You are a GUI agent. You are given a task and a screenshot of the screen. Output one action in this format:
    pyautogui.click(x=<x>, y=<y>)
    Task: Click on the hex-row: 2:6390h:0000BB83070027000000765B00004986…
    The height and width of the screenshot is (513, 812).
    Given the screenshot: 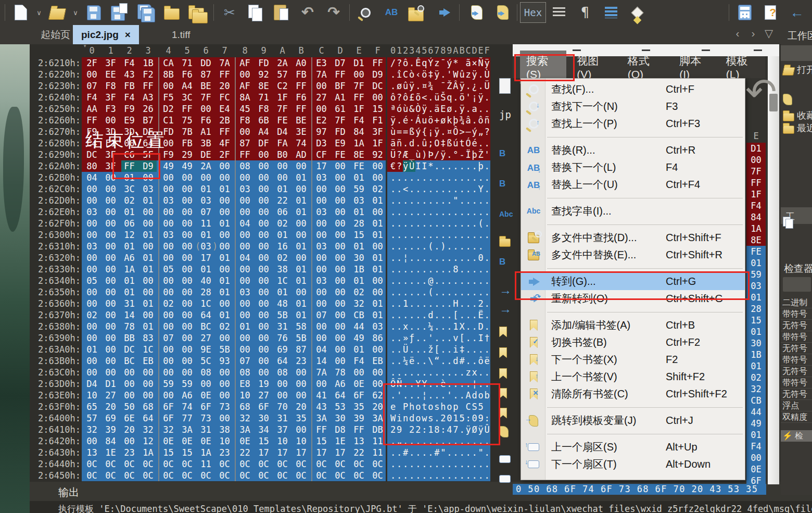 What is the action you would take?
    pyautogui.click(x=275, y=338)
    